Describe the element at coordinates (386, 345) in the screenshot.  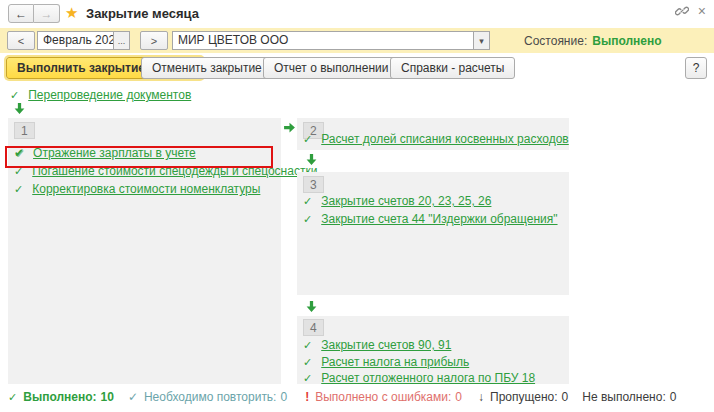
I see `close-accounts-90-91-link: Закрытие счетов 90, 91` at that location.